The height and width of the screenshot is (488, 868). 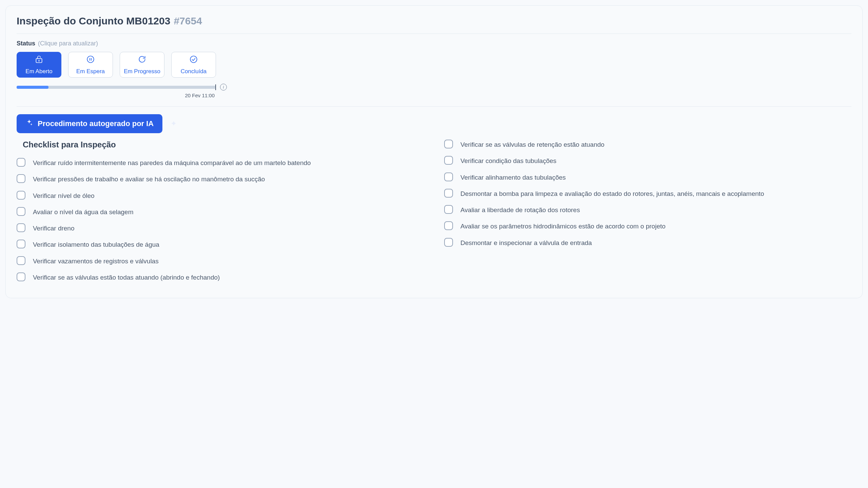 What do you see at coordinates (223, 145) in the screenshot?
I see `checklist-title: Checklist para Inspeção` at bounding box center [223, 145].